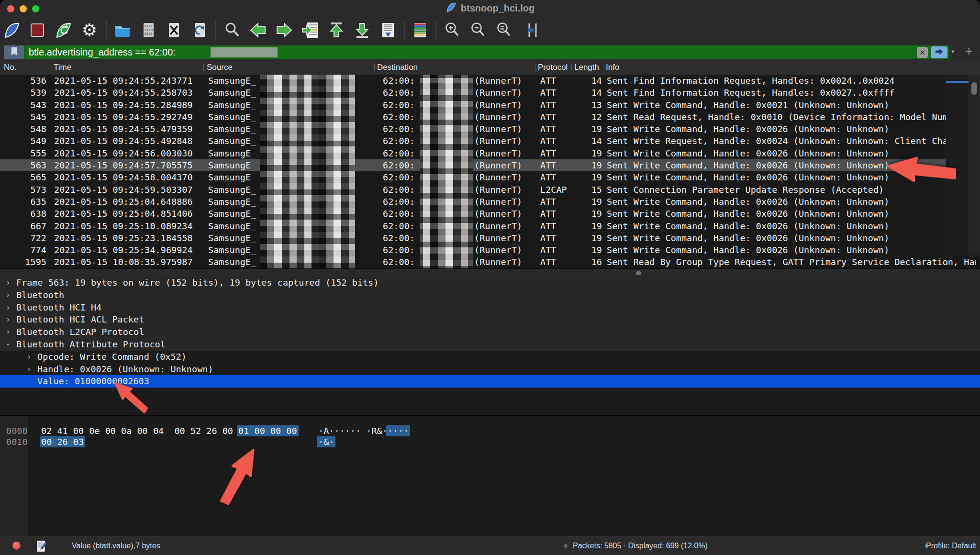 This screenshot has height=555, width=980. Describe the element at coordinates (64, 30) in the screenshot. I see `restart-capture-button` at that location.